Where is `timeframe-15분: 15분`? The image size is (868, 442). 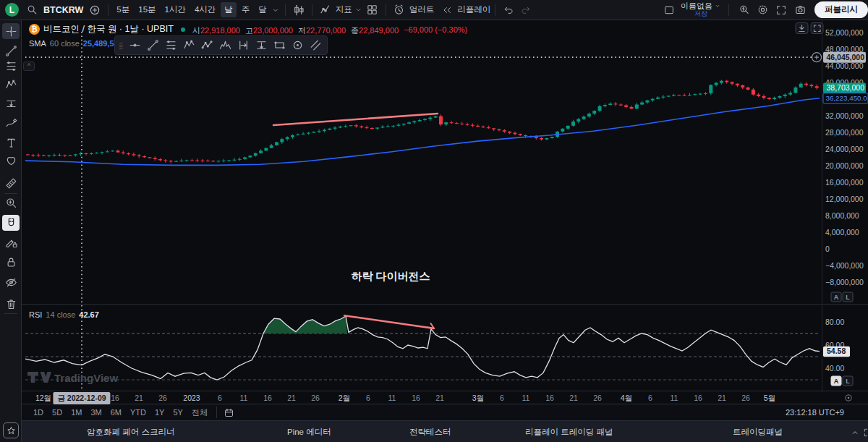 timeframe-15분: 15분 is located at coordinates (147, 10).